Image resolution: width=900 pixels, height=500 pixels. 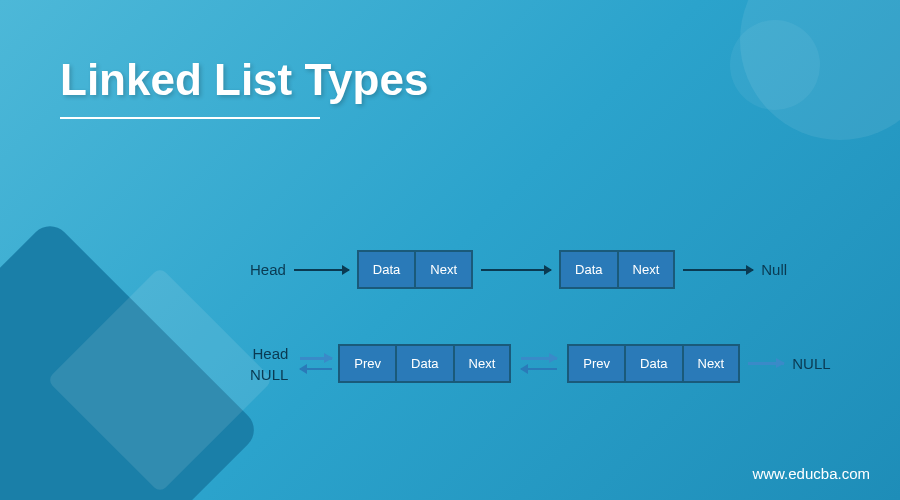 What do you see at coordinates (617, 270) in the screenshot?
I see `singly-node-2: Data Next` at bounding box center [617, 270].